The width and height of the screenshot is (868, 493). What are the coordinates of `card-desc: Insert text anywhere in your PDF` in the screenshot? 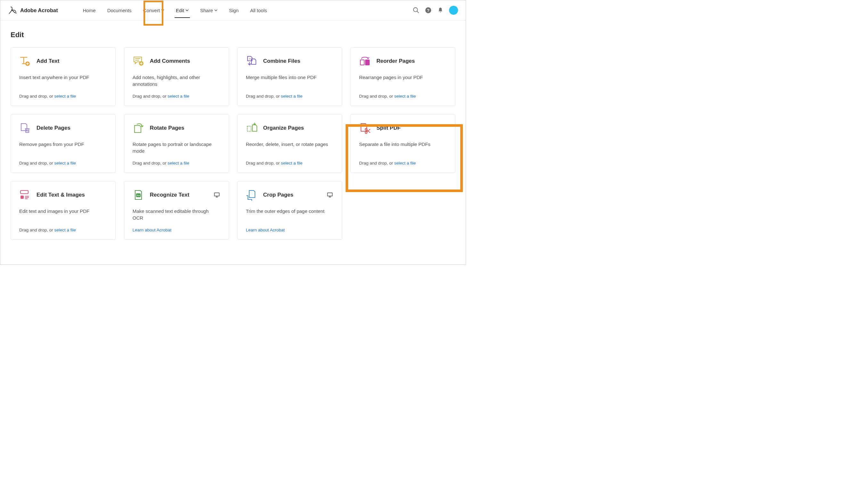 It's located at (63, 77).